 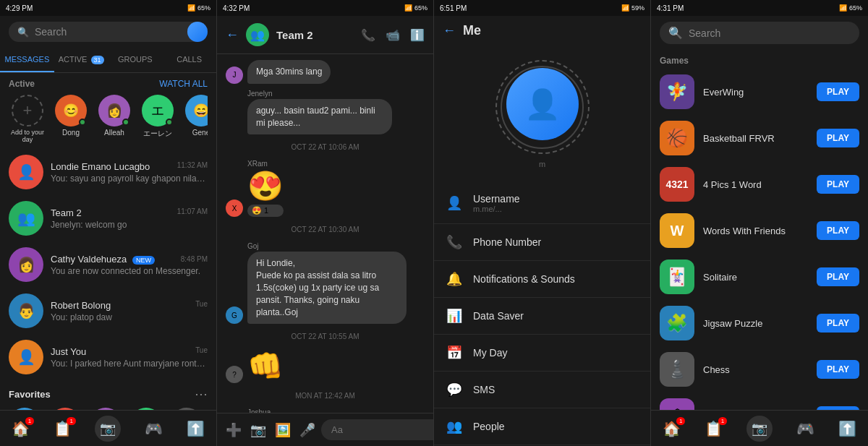 I want to click on phone-icon: 📞, so click(x=368, y=35).